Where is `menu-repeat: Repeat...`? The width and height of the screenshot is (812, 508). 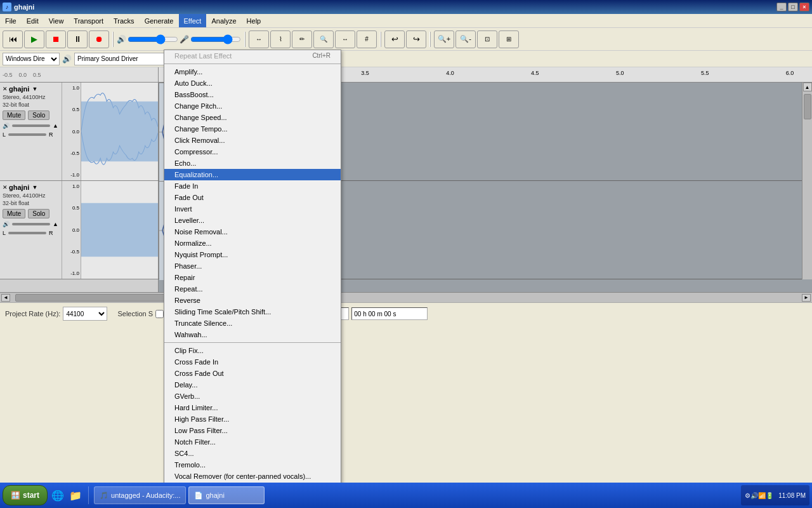
menu-repeat: Repeat... is located at coordinates (252, 289).